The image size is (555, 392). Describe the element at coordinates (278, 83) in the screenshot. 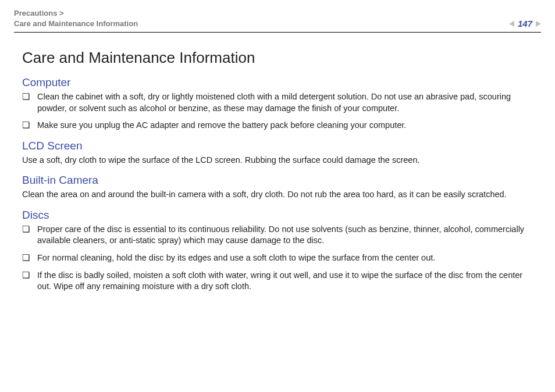

I see `section-heading-computer: Computer` at that location.